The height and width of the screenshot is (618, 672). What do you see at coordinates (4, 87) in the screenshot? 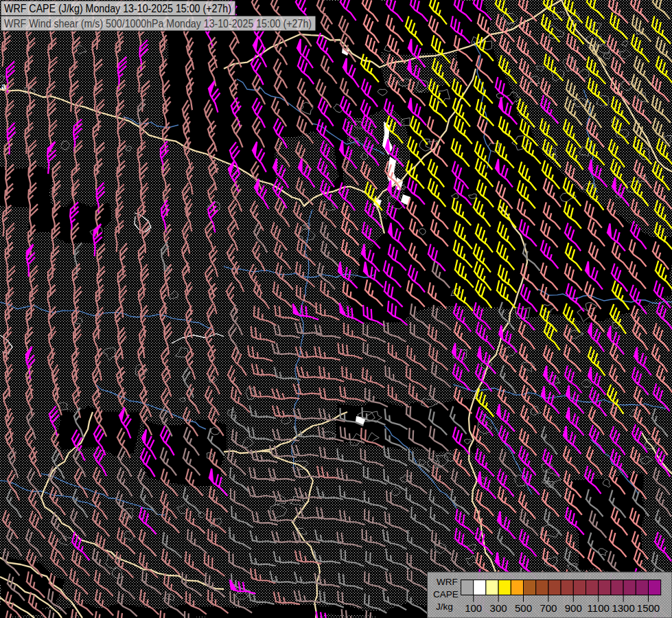
I see `svg-text: a` at bounding box center [4, 87].